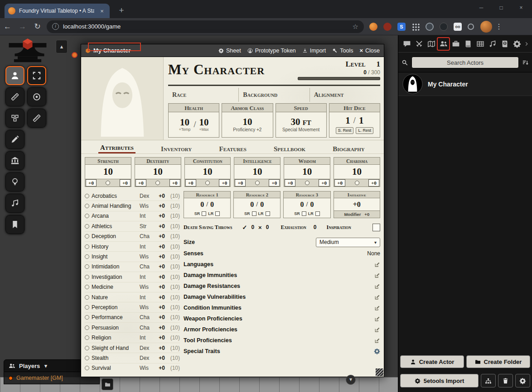 The height and width of the screenshot is (392, 532). Describe the element at coordinates (527, 44) in the screenshot. I see `sidebar-collapse-button` at that location.